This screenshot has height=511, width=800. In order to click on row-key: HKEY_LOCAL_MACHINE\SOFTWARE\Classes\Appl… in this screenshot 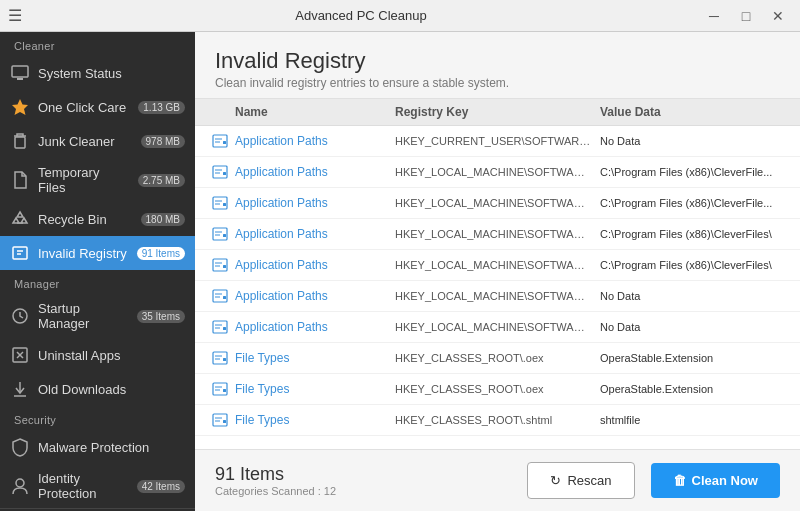, I will do `click(498, 203)`.